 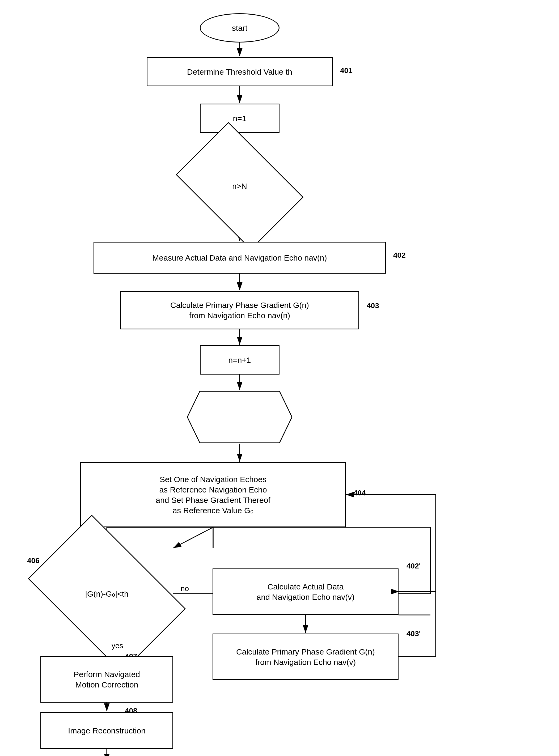 I want to click on box-calc-phase-gradient: Calculate Primary Phase Gradient G(n)fro…, so click(x=240, y=310).